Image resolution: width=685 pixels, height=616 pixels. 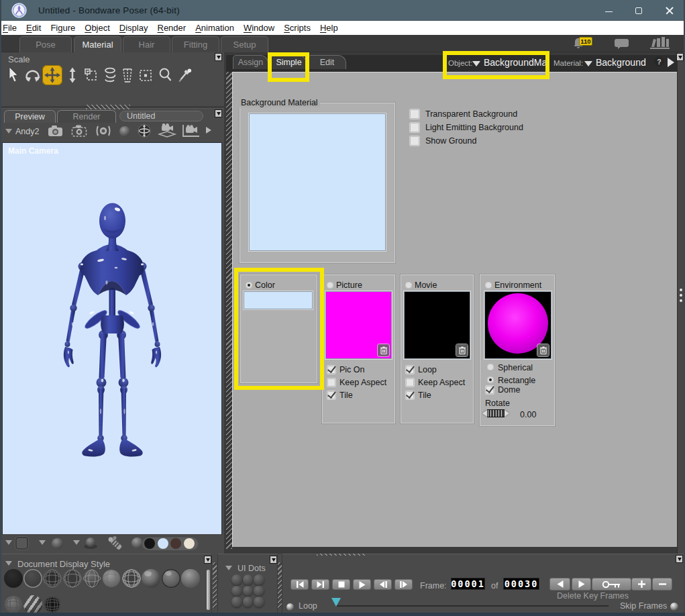 What do you see at coordinates (639, 11) in the screenshot?
I see `maximize-button` at bounding box center [639, 11].